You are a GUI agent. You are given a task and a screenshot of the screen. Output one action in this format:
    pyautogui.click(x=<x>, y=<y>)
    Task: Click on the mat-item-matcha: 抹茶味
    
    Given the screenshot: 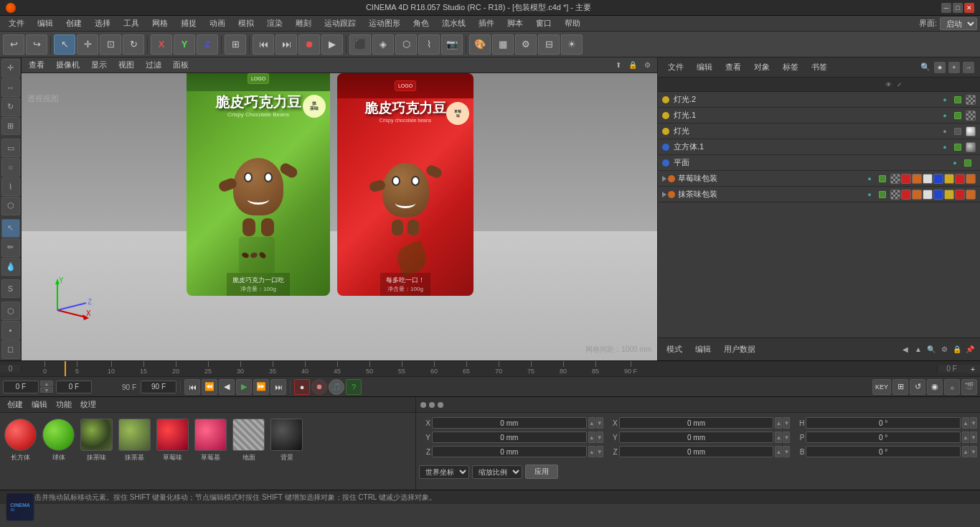 What is the action you would take?
    pyautogui.click(x=96, y=441)
    